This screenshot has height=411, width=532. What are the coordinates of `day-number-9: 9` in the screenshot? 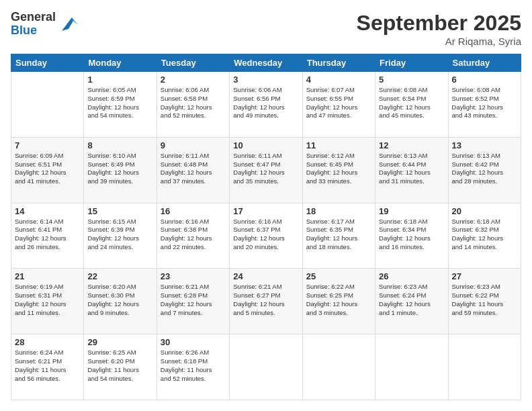 It's located at (193, 145).